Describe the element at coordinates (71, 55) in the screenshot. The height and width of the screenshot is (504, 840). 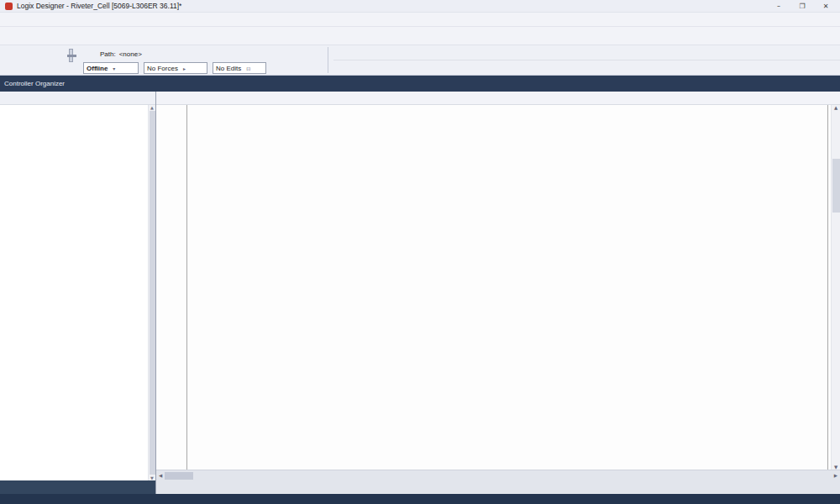
I see `keyswitch-icon` at that location.